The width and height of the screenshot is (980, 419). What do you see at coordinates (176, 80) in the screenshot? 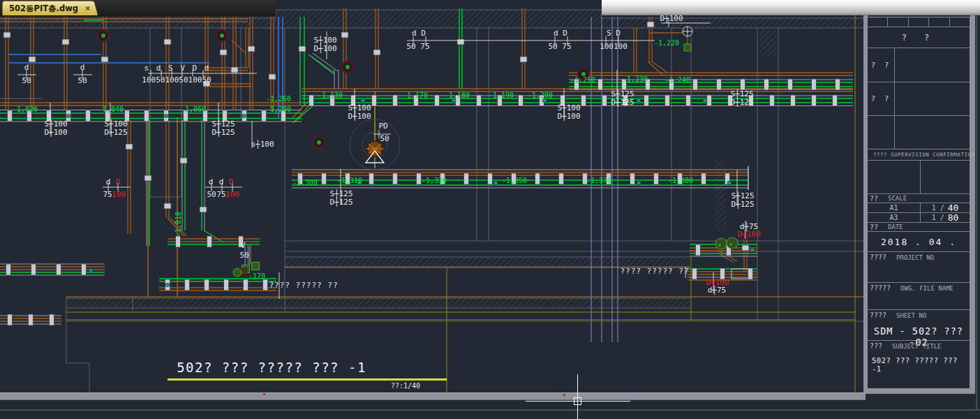
I see `canvas-label: 100501005010050` at bounding box center [176, 80].